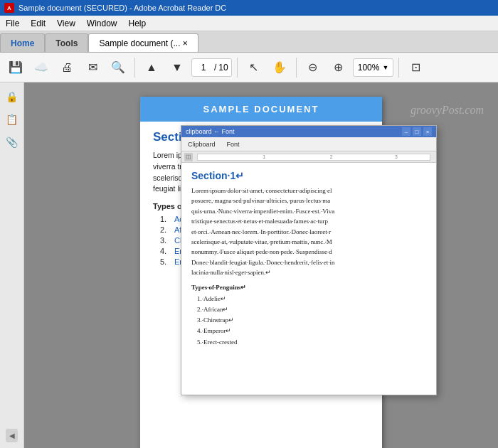  What do you see at coordinates (339, 68) in the screenshot?
I see `zoom-in-button: ⊕` at bounding box center [339, 68].